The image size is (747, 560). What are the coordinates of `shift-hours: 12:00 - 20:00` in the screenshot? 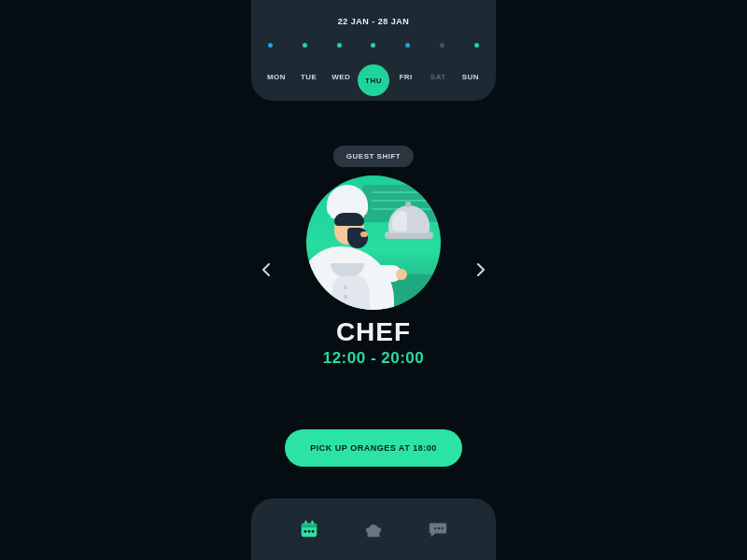 It's located at (374, 358).